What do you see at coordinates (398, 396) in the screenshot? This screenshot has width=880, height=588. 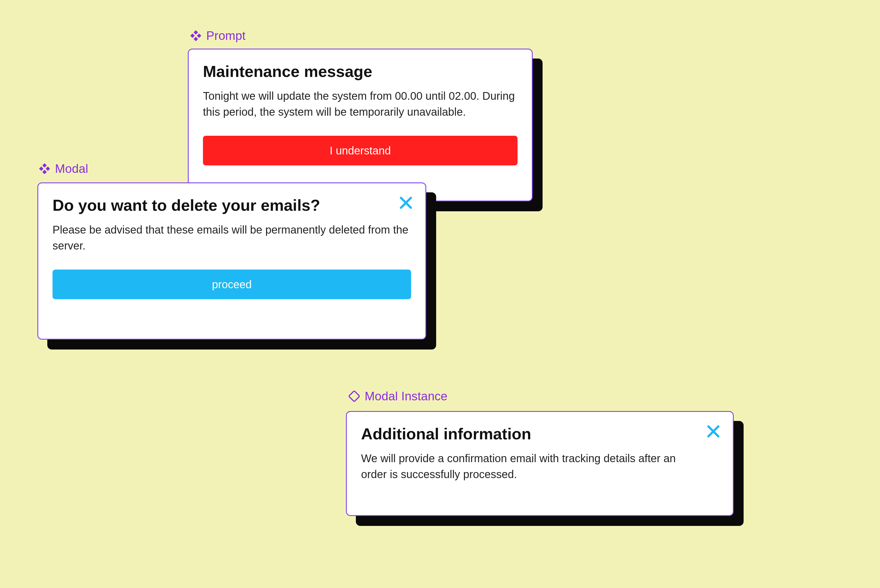 I see `component-label-modal-instance: Modal Instance` at bounding box center [398, 396].